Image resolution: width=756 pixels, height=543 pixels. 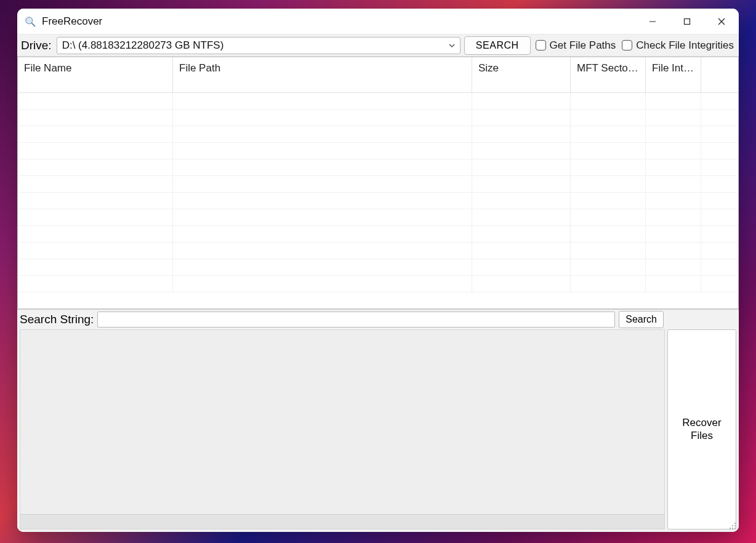 I want to click on close-button, so click(x=722, y=22).